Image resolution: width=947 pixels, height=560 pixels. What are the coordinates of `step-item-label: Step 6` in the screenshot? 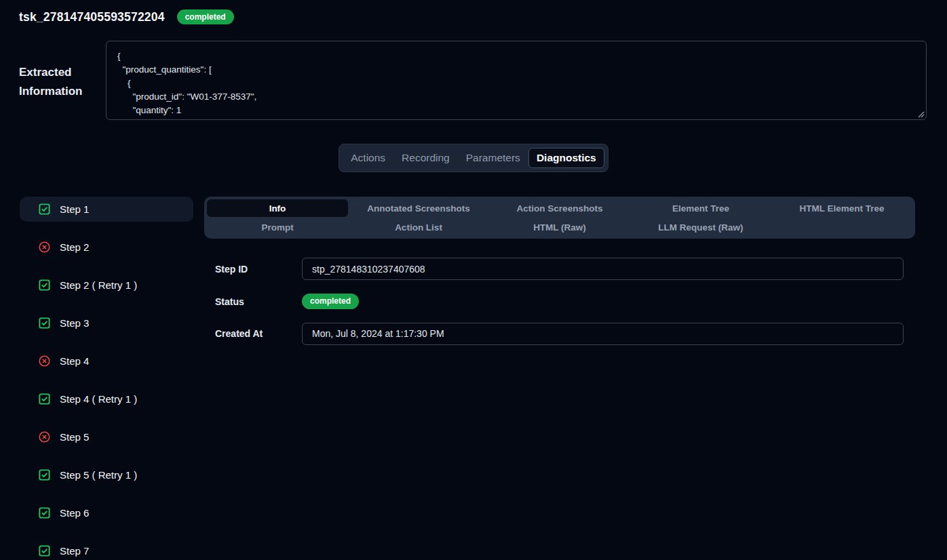 It's located at (75, 513).